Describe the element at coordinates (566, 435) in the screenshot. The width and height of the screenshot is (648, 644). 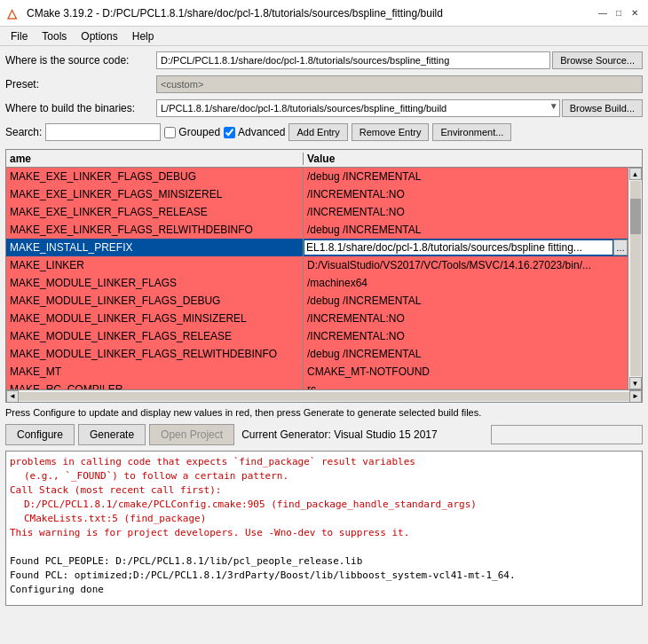
I see `generator-input` at that location.